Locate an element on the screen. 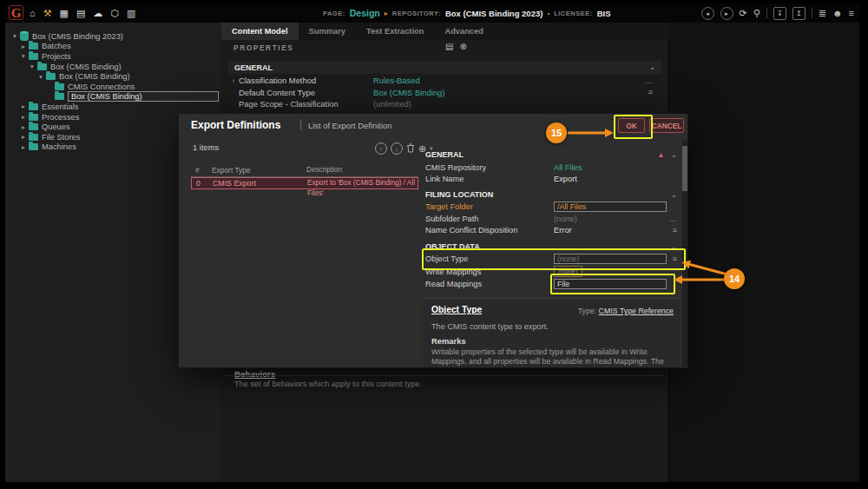 The image size is (868, 489). section-title: GENERAL is located at coordinates (253, 68).